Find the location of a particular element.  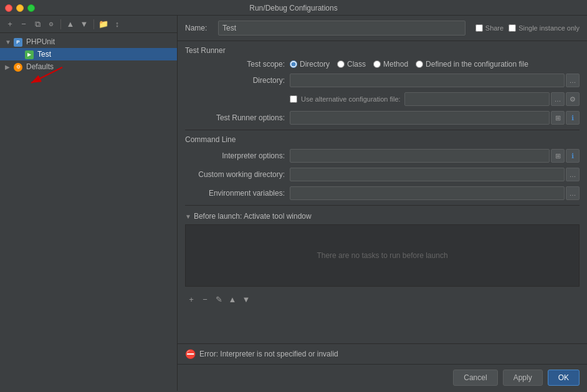

radio-defined-label: Defined in the configuration file is located at coordinates (477, 64).